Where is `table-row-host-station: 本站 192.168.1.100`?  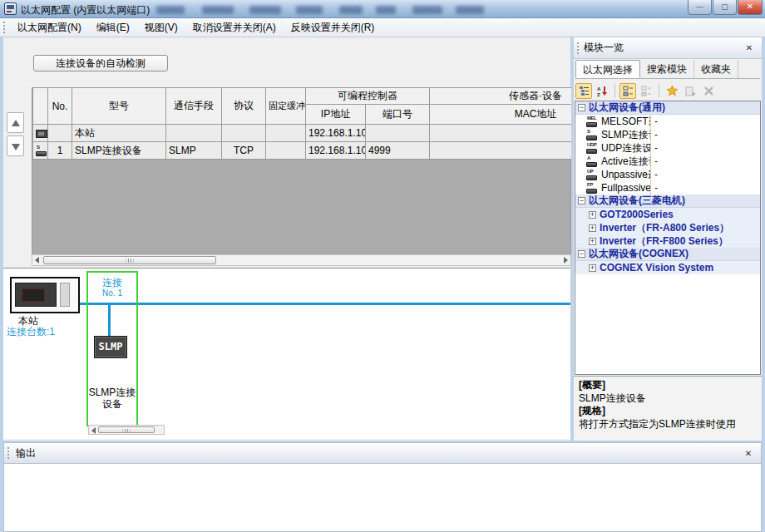 table-row-host-station: 本站 192.168.1.100 is located at coordinates (303, 133).